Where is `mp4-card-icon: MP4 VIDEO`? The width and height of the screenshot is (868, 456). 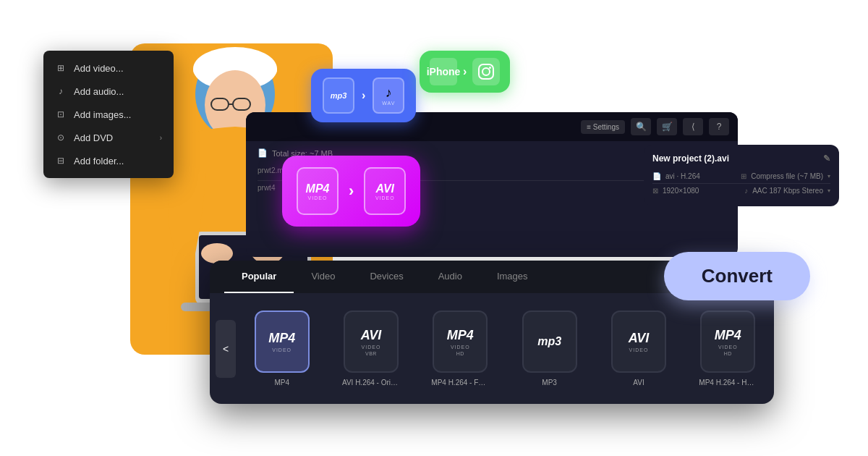 mp4-card-icon: MP4 VIDEO is located at coordinates (282, 342).